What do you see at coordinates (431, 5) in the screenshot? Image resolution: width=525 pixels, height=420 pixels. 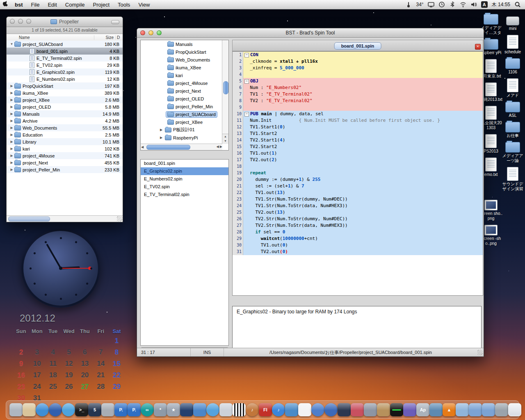 I see `display-icon` at bounding box center [431, 5].